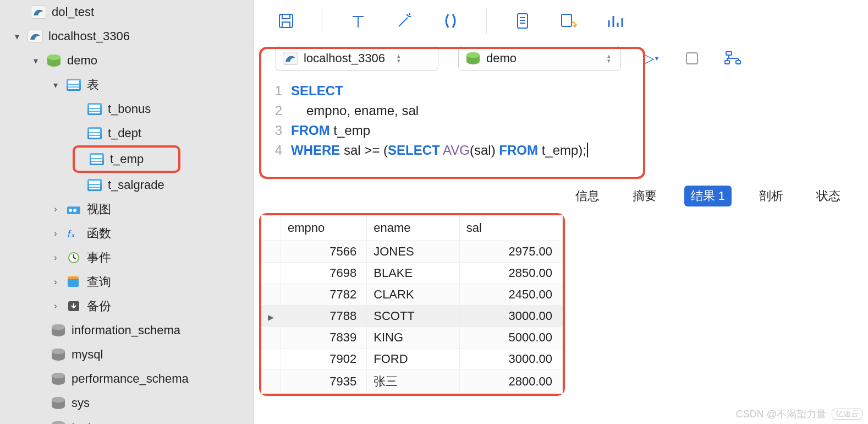 The width and height of the screenshot is (868, 424). What do you see at coordinates (781, 414) in the screenshot?
I see `watermark-text: CSDN @不渴望力量` at bounding box center [781, 414].